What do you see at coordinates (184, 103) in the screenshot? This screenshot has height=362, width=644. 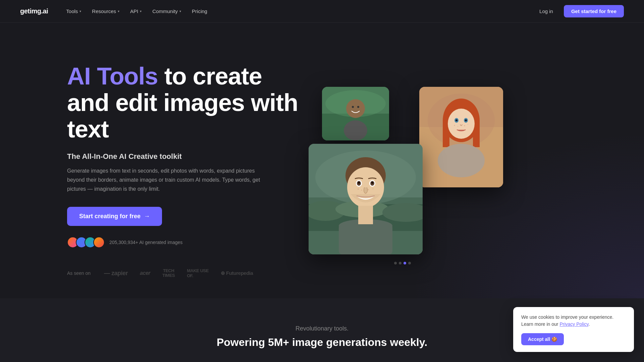 I see `hero-title: AI Tools to create and edit images with …` at bounding box center [184, 103].